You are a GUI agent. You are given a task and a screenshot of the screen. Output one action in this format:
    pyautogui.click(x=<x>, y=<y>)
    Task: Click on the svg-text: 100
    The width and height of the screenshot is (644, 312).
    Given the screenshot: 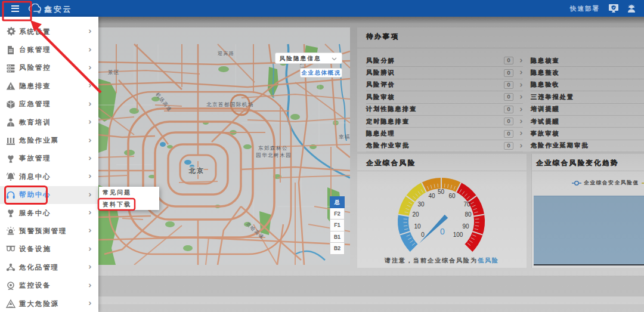 What is the action you would take?
    pyautogui.click(x=458, y=235)
    